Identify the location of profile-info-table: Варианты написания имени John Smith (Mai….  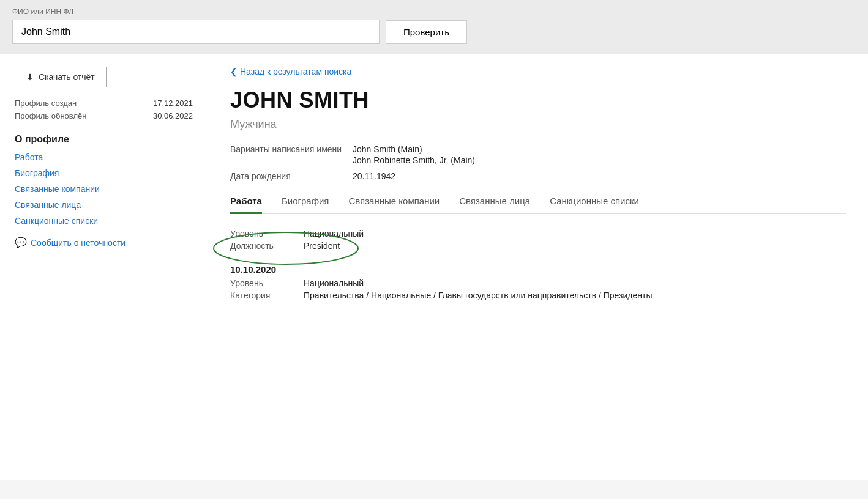
(538, 163).